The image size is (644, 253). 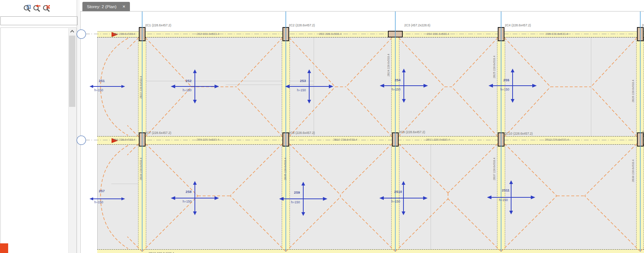 I want to click on beam-label: 2B4 228.6x533.4, so click(x=438, y=34).